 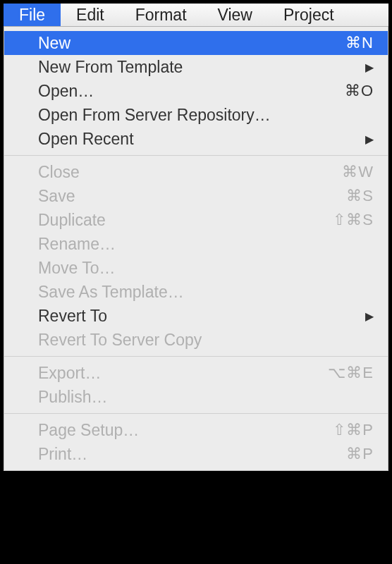 I want to click on menu-item-save-as-template: Save As Template…, so click(x=196, y=292).